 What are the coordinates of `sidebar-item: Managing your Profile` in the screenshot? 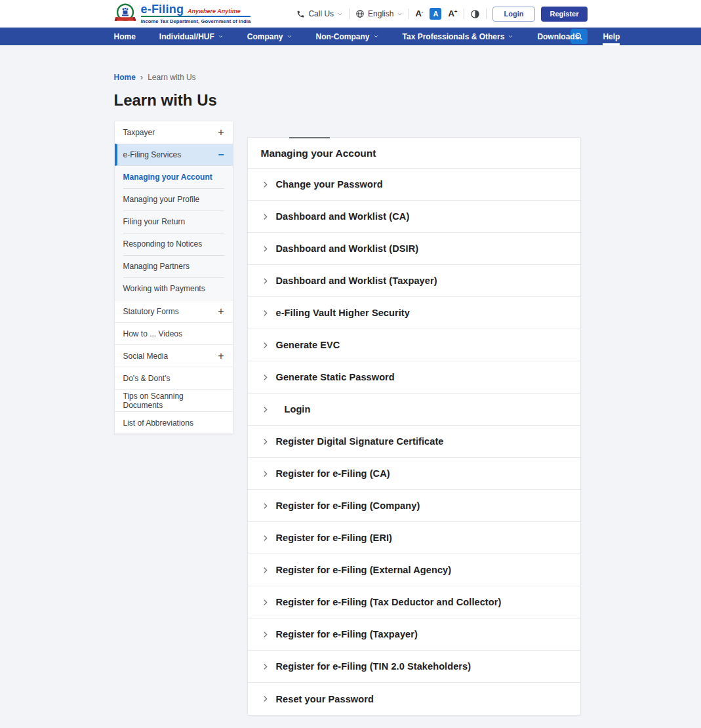 It's located at (174, 199).